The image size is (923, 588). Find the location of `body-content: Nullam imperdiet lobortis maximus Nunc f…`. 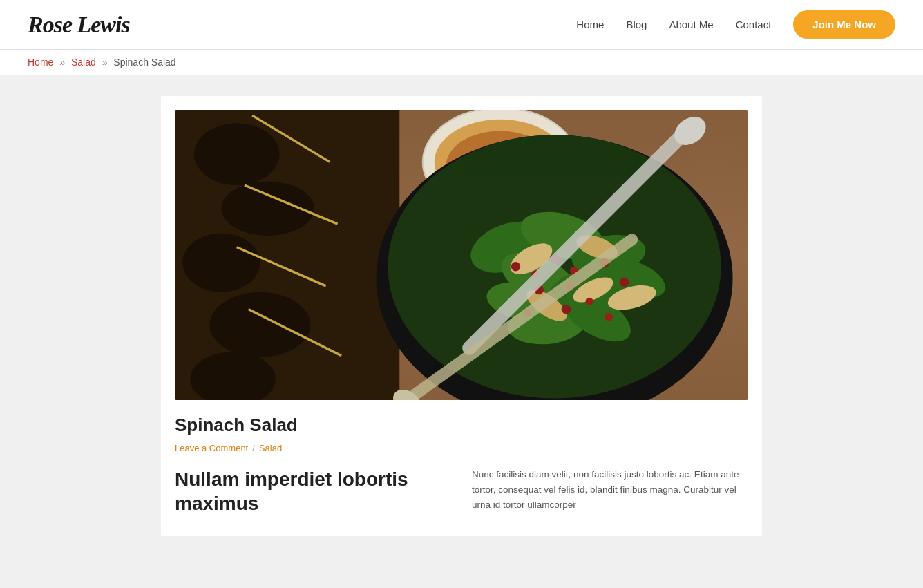

body-content: Nullam imperdiet lobortis maximus Nunc f… is located at coordinates (462, 491).